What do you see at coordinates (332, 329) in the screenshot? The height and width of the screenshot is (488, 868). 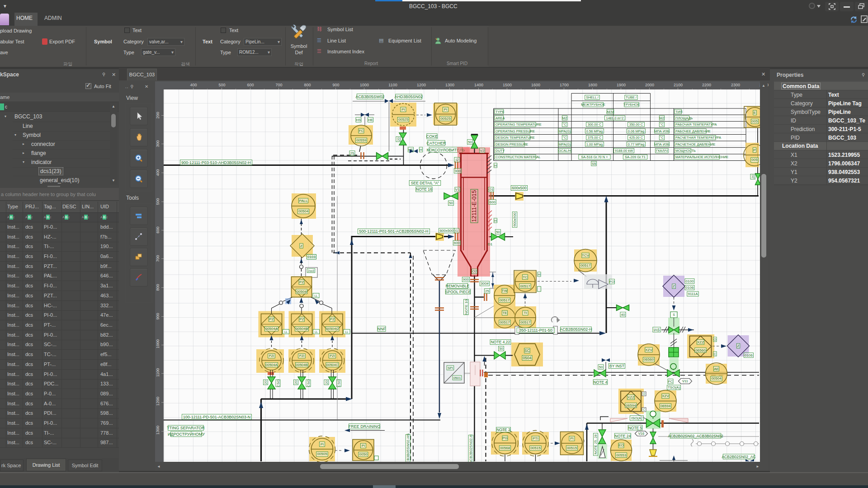 I see `svg-text: 00504C` at bounding box center [332, 329].